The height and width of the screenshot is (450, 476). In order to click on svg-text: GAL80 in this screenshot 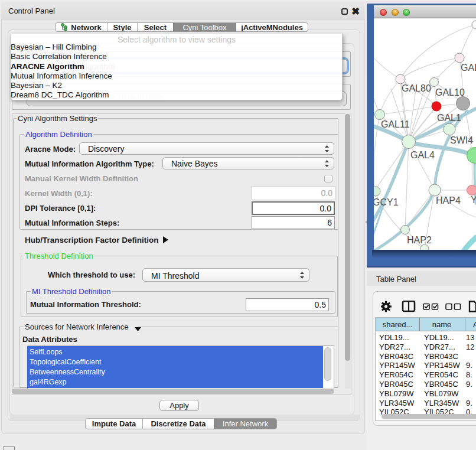, I will do `click(416, 89)`.